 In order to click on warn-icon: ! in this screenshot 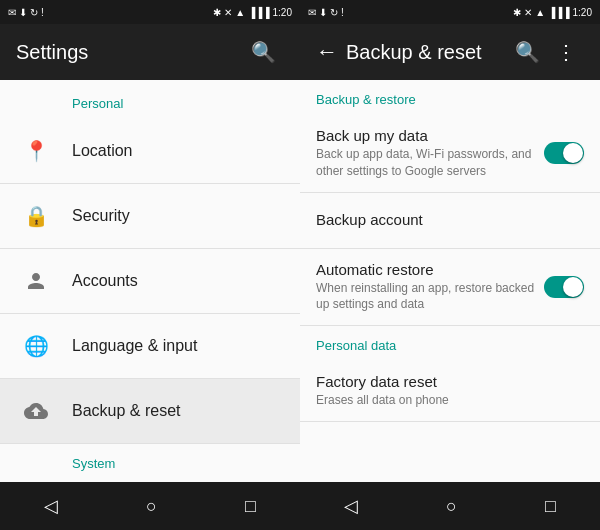, I will do `click(42, 12)`.